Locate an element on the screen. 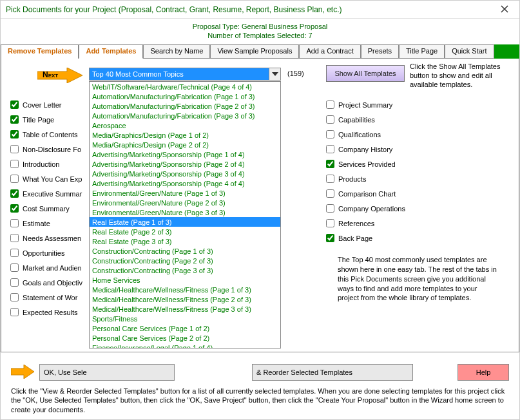 The height and width of the screenshot is (420, 520). checkbox-introduction is located at coordinates (14, 164).